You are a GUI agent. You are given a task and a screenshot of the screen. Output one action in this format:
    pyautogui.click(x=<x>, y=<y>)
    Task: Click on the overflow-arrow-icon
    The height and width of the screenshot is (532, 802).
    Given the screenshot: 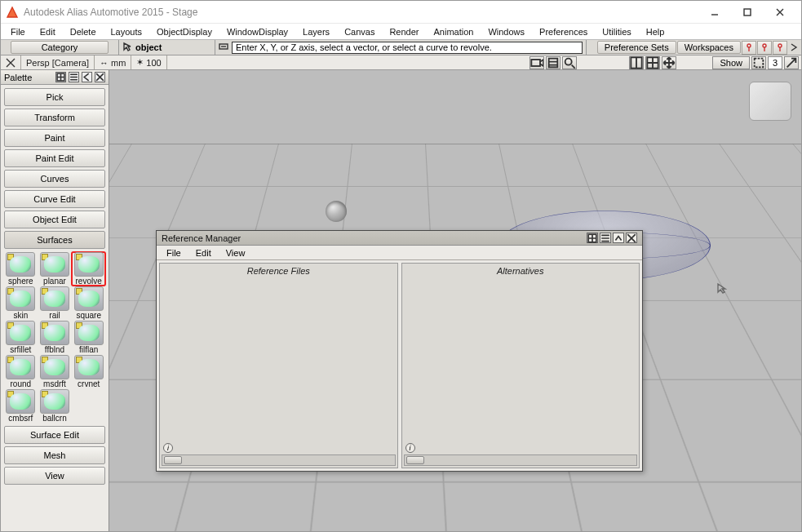 What is the action you would take?
    pyautogui.click(x=794, y=47)
    